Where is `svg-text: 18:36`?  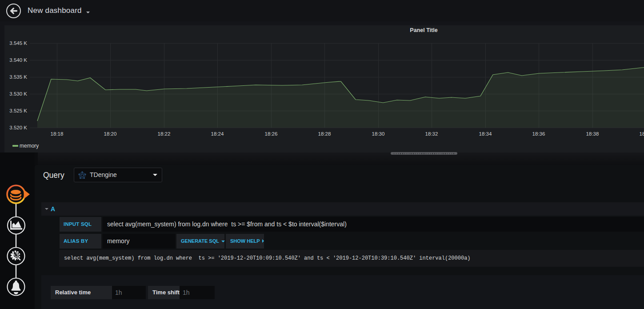 svg-text: 18:36 is located at coordinates (539, 134).